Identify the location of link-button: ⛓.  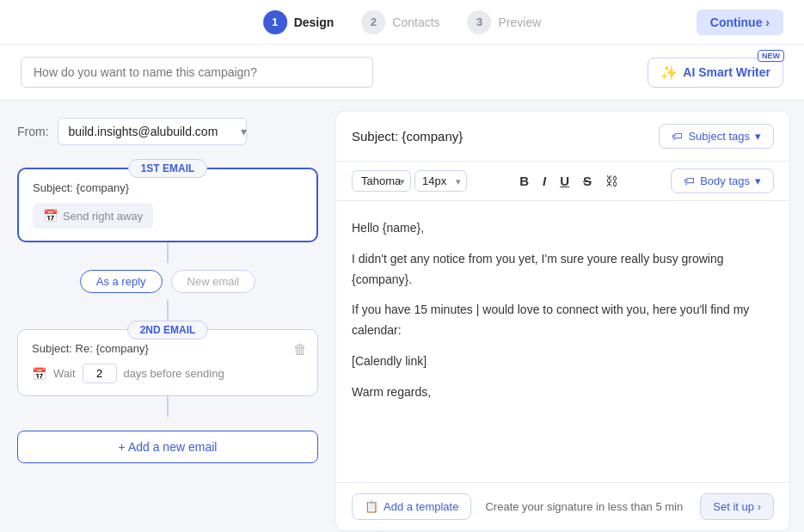
(612, 180).